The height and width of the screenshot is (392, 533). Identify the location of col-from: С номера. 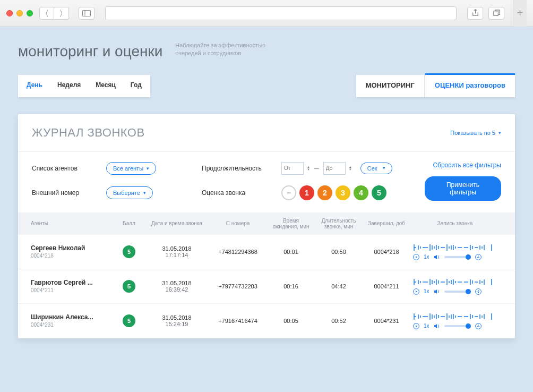
(238, 223).